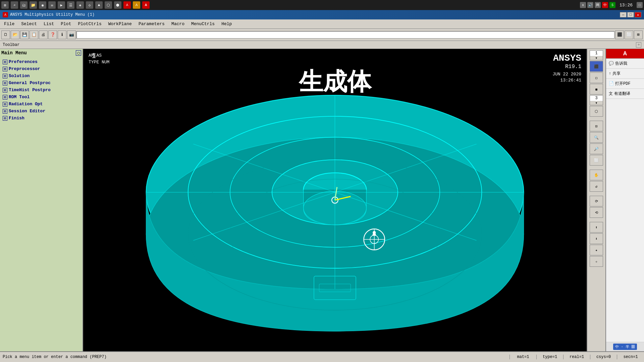 The height and width of the screenshot is (362, 644). Describe the element at coordinates (625, 200) in the screenshot. I see `extra-right-panel: A 💬 告诉我 ↑ 共享 📄 打开PDF 文 有道翻译 中 ◦ 半 ☰` at that location.